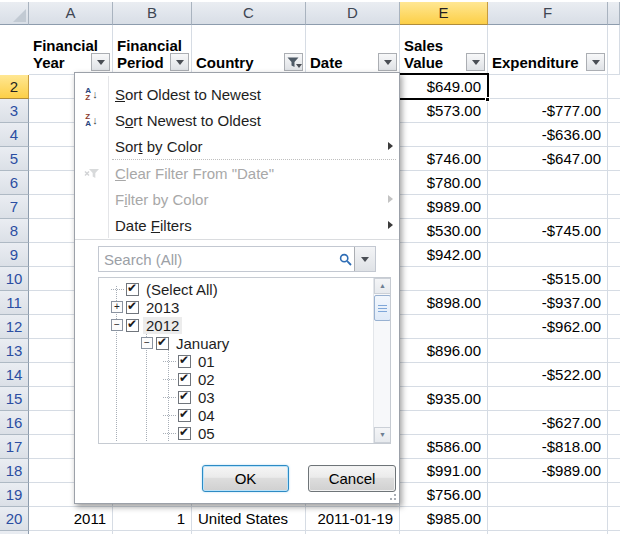 Image resolution: width=620 pixels, height=534 pixels. Describe the element at coordinates (162, 326) in the screenshot. I see `tree-item-label: 2012` at that location.